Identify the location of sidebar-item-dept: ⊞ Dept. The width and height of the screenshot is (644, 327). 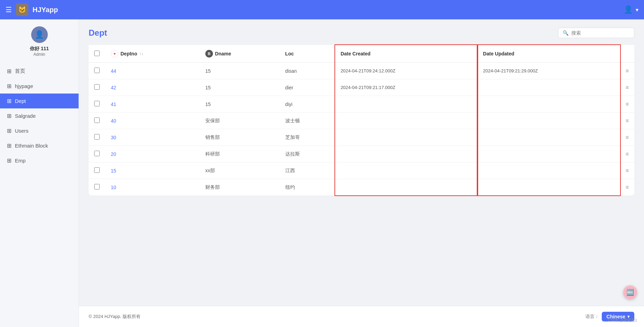
(39, 101).